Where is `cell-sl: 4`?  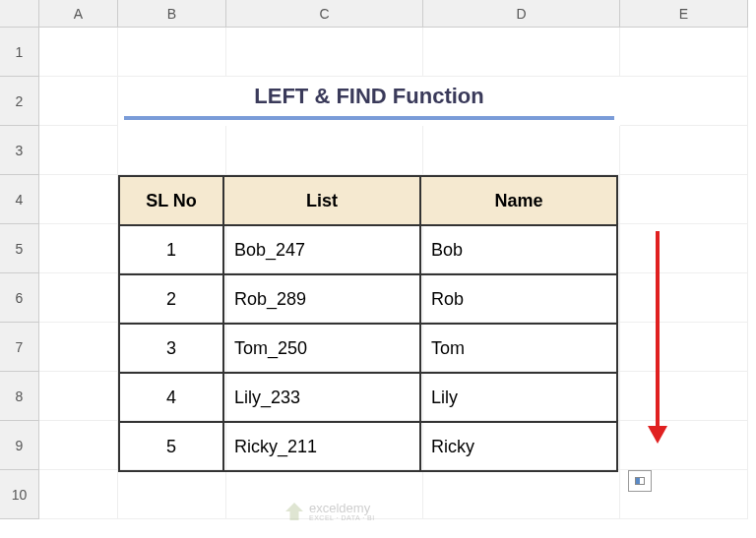 cell-sl: 4 is located at coordinates (171, 397).